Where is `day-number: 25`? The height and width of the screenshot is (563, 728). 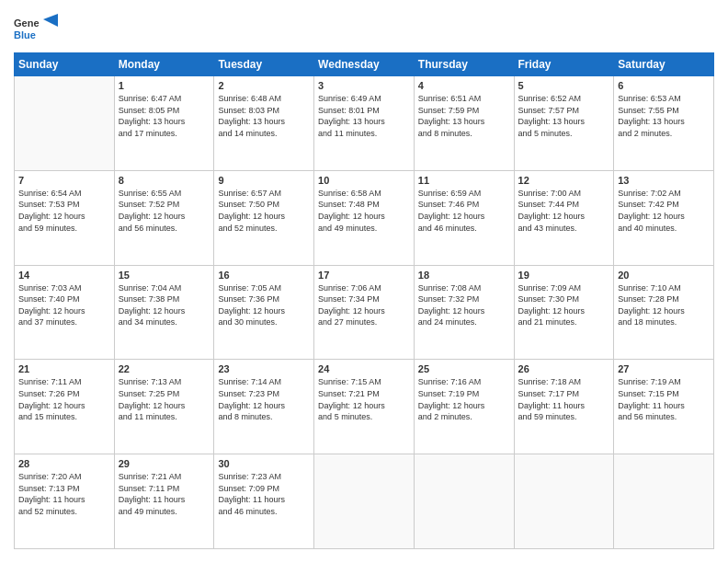
day-number: 25 is located at coordinates (464, 369).